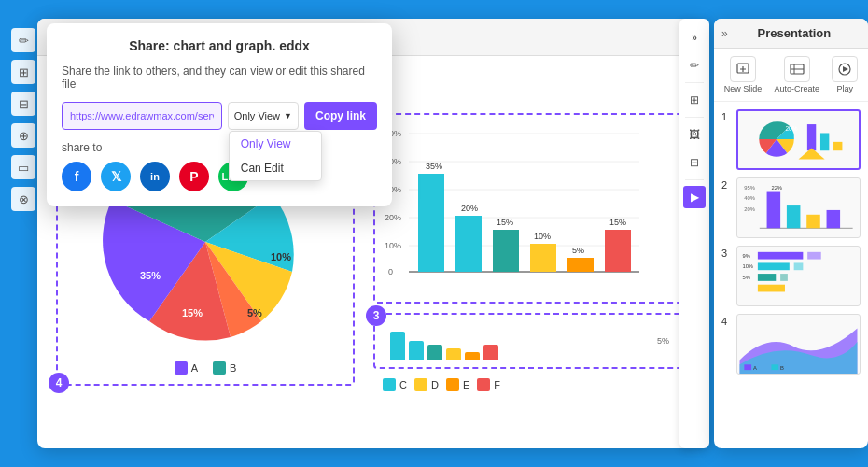 The image size is (868, 467). I want to click on strip-present-icon: ▶, so click(694, 197).